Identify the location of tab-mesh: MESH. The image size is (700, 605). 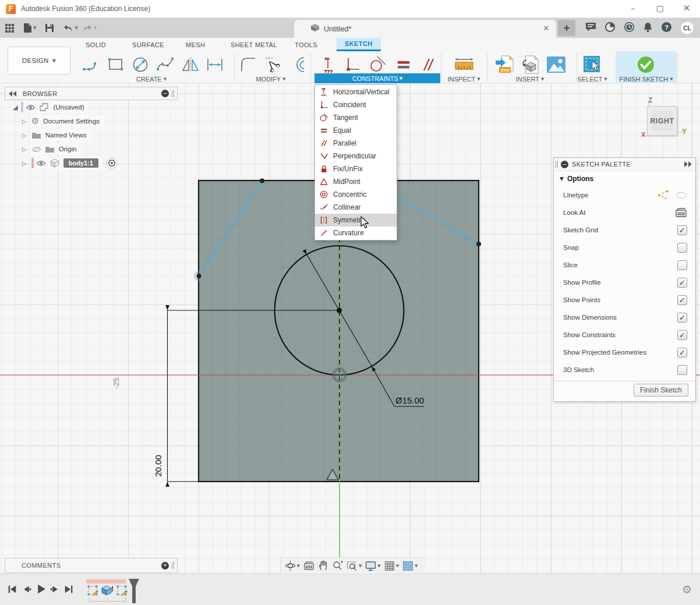
(196, 44).